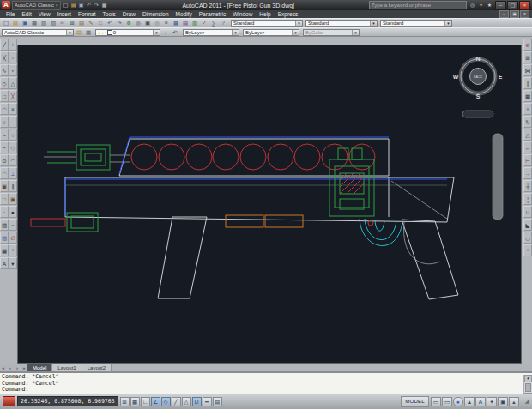  What do you see at coordinates (38, 33) in the screenshot?
I see `workspace-combo: AutoCAD Classic ▼` at bounding box center [38, 33].